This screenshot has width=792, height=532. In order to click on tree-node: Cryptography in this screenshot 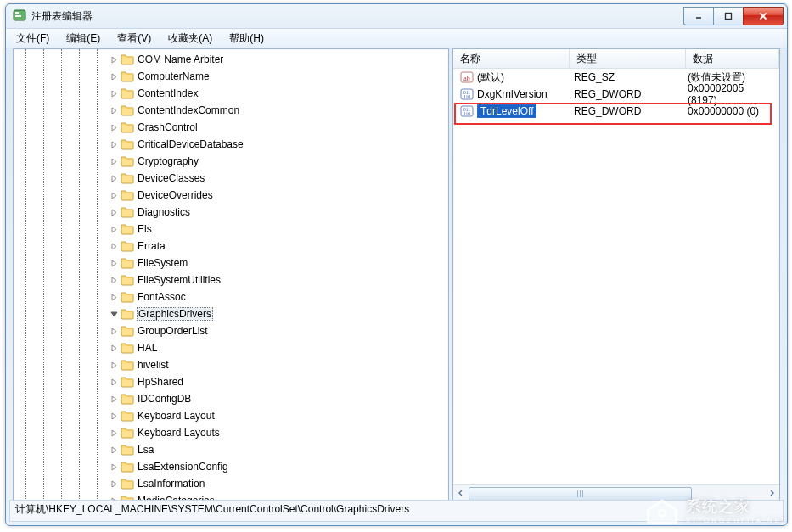, I will do `click(231, 161)`.